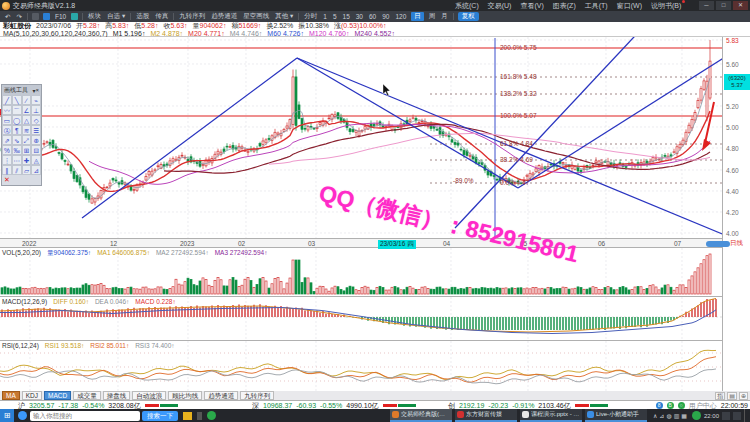  What do you see at coordinates (37, 90) in the screenshot?
I see `palette-close-icon: ×` at bounding box center [37, 90].